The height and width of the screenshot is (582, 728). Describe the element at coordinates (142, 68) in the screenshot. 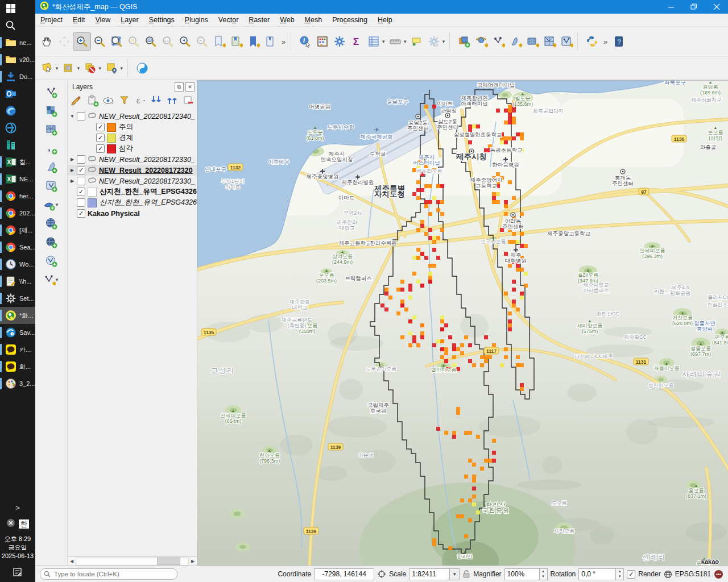

I see `tms-for-korea-button` at that location.